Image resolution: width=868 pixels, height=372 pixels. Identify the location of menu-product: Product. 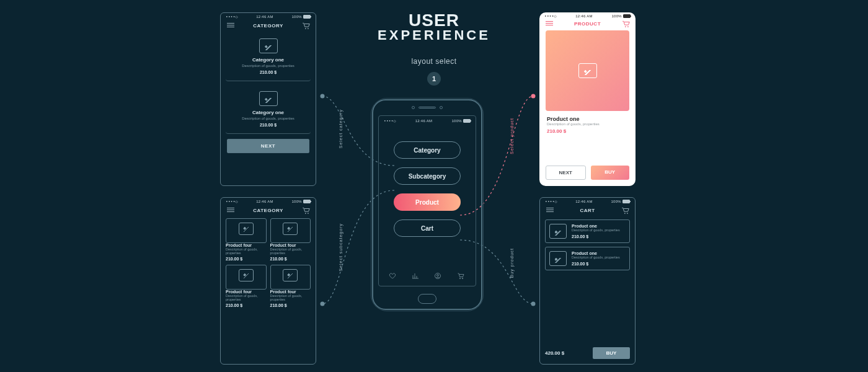
(427, 202).